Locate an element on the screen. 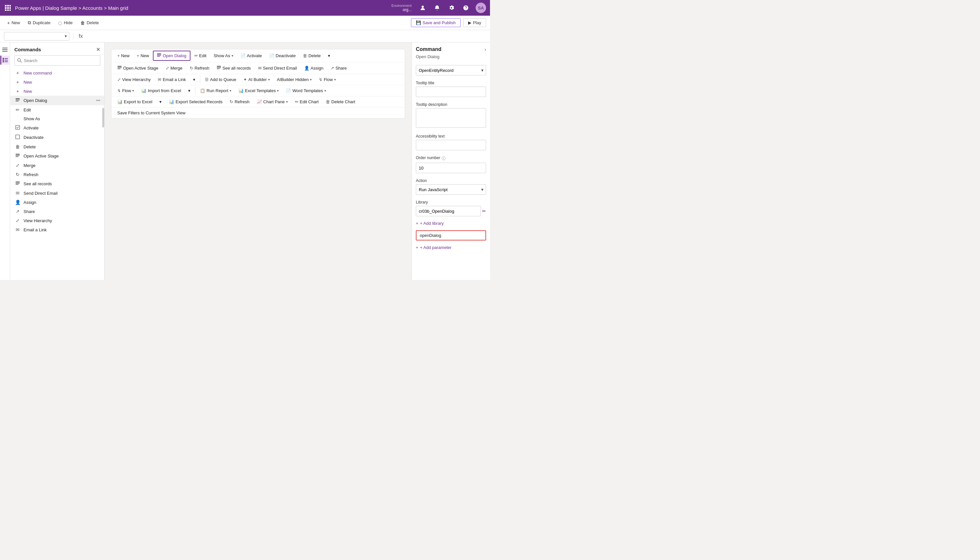  ribbon-more1-button: ▾ is located at coordinates (329, 55).